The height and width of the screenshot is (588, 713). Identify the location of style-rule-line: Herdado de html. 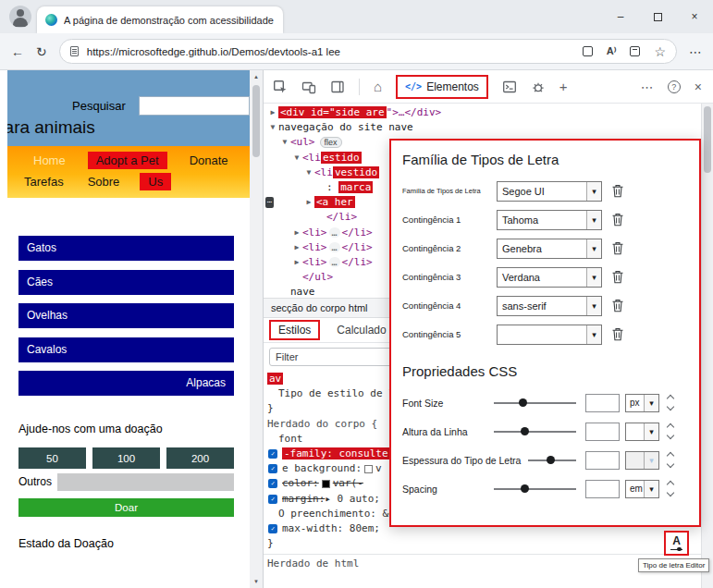
(483, 561).